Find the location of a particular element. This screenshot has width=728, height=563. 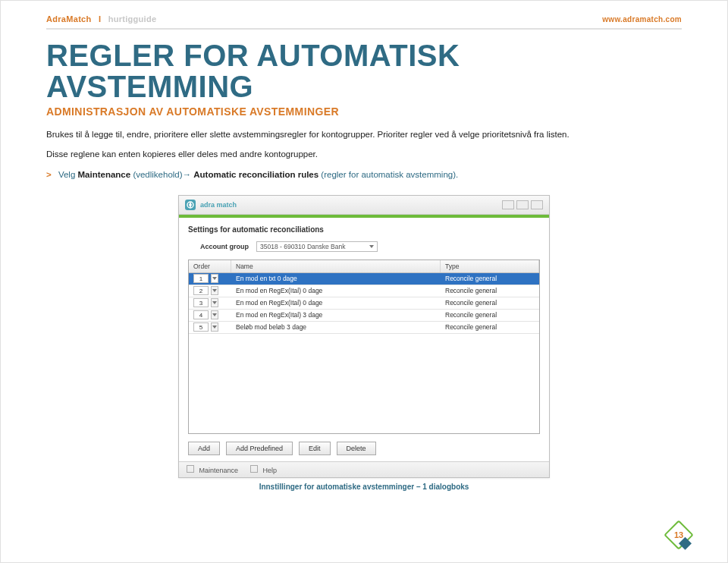

page-title: REGLER FOR AUTOMATISK AVSTEMMING is located at coordinates (364, 71).